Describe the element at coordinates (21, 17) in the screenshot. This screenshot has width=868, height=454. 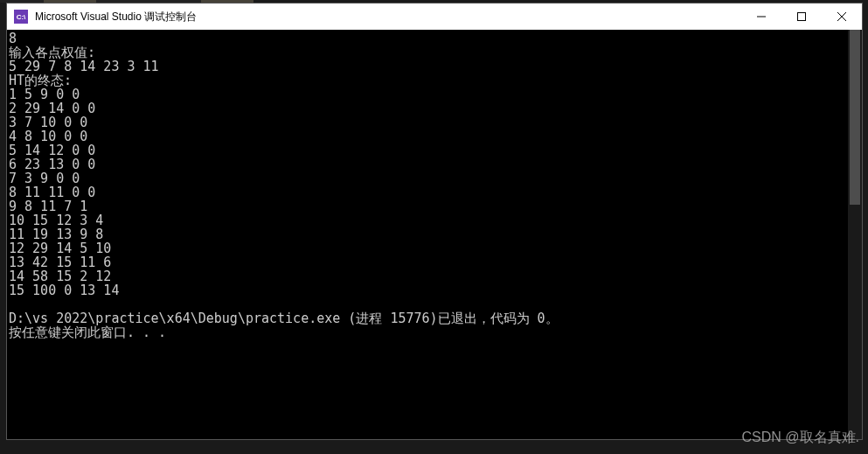
I see `app-icon: C:\` at that location.